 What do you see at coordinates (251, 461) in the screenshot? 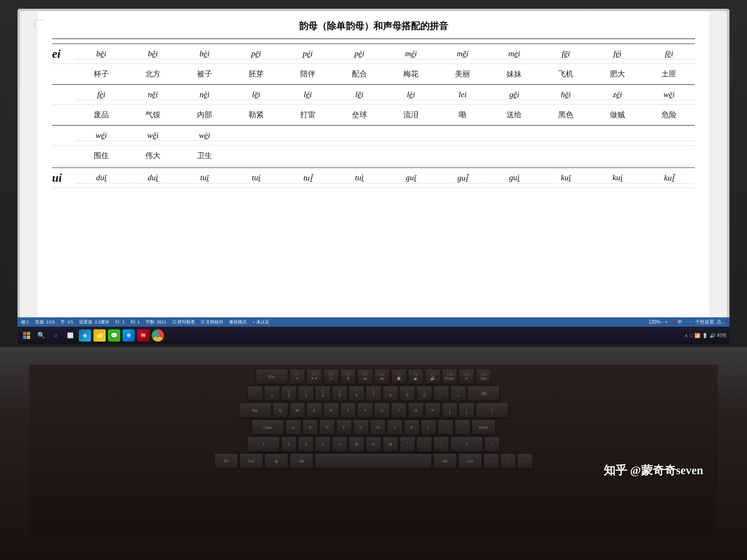
I see `key-ctrl: Ctrl` at bounding box center [251, 461].